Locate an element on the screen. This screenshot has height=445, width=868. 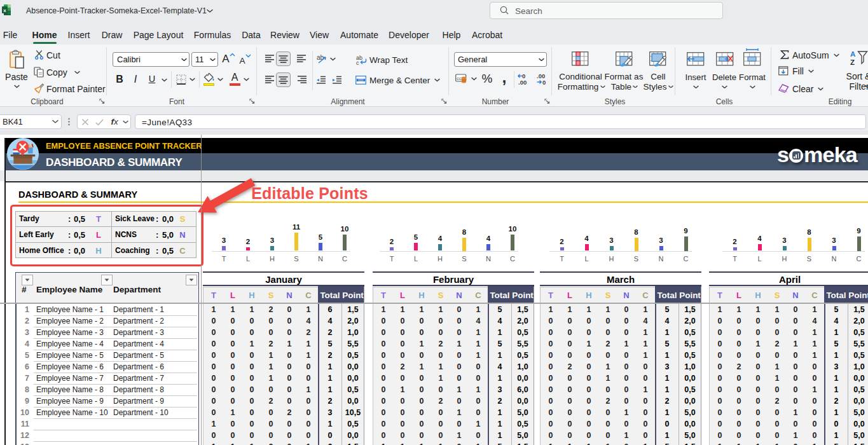
svg-text: cc is located at coordinates (459, 79).